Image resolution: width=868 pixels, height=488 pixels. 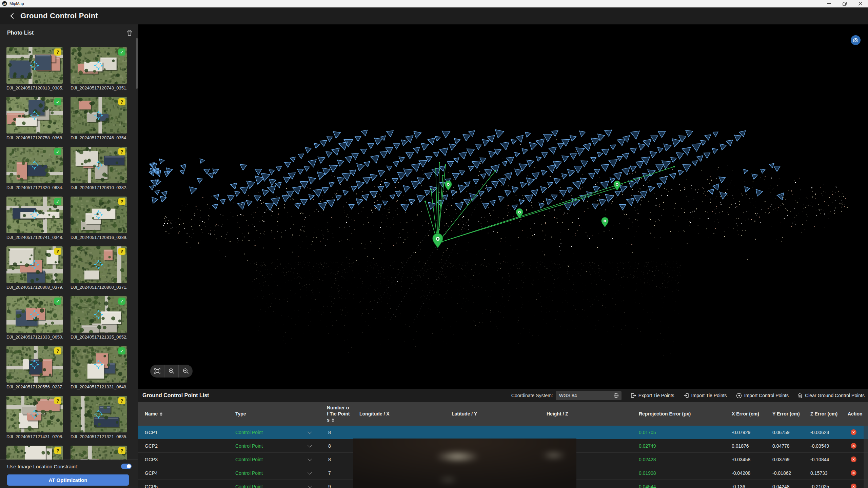 What do you see at coordinates (633, 395) in the screenshot?
I see `export-icon` at bounding box center [633, 395].